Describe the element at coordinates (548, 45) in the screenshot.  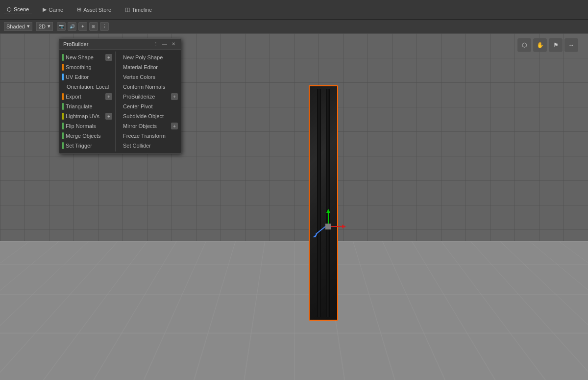
I see `gizmo-controls: ⬡ ✋ ⚑ ↔` at that location.